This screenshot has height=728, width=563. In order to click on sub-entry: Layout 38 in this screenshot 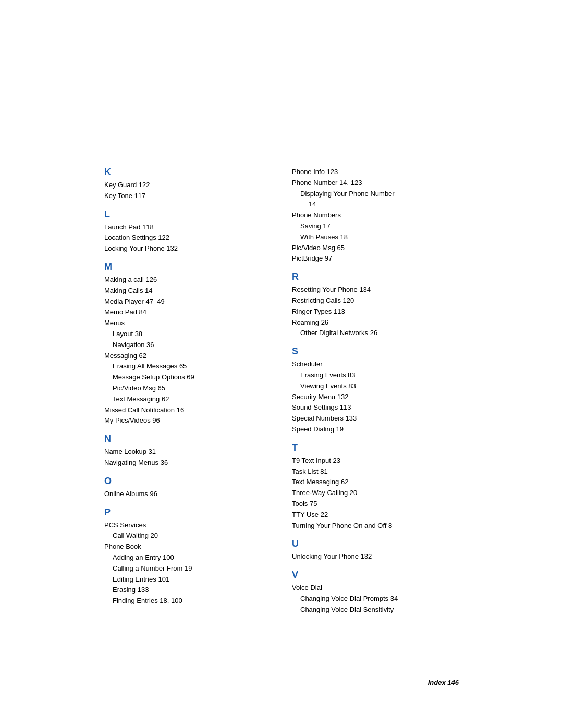, I will do `click(188, 335)`.